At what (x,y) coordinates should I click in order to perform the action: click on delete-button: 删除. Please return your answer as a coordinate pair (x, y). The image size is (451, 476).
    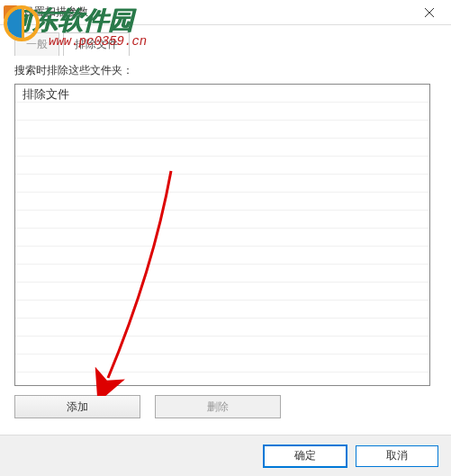
    Looking at the image, I should click on (218, 407).